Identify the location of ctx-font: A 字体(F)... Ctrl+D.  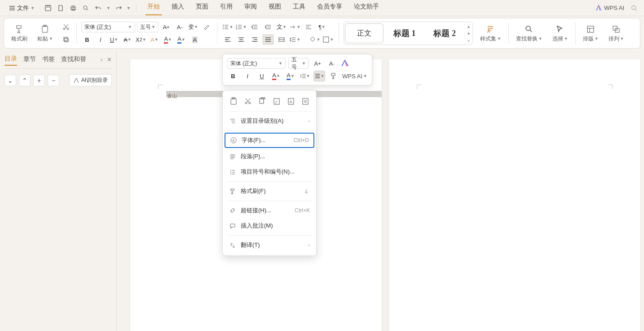
(269, 140).